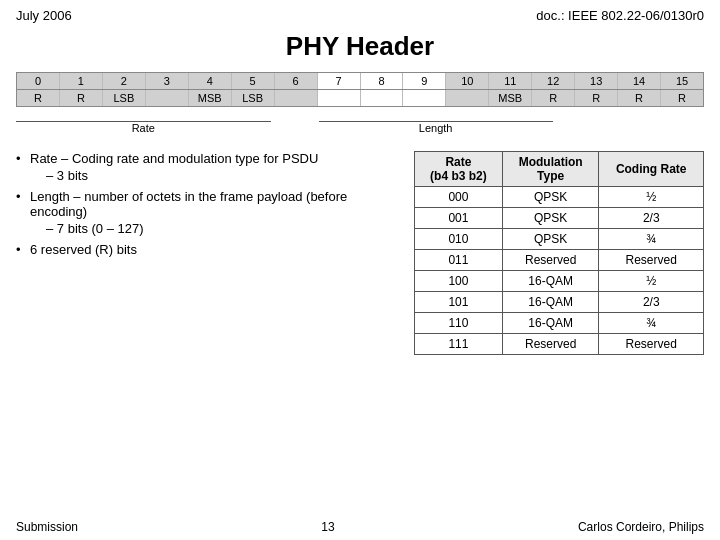 The height and width of the screenshot is (540, 720). I want to click on bit-label-4: MSB, so click(210, 98).